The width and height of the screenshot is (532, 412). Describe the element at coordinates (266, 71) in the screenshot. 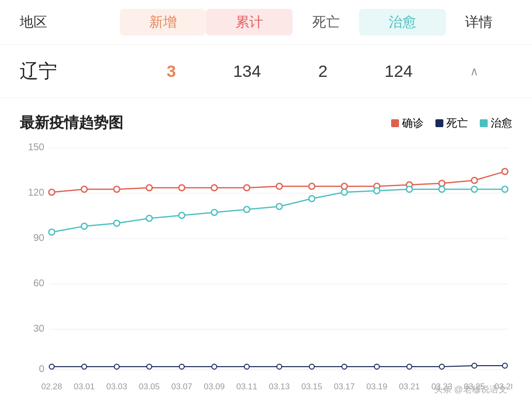

I see `table-row: 辽宁 3 134 2 124 ∧` at that location.